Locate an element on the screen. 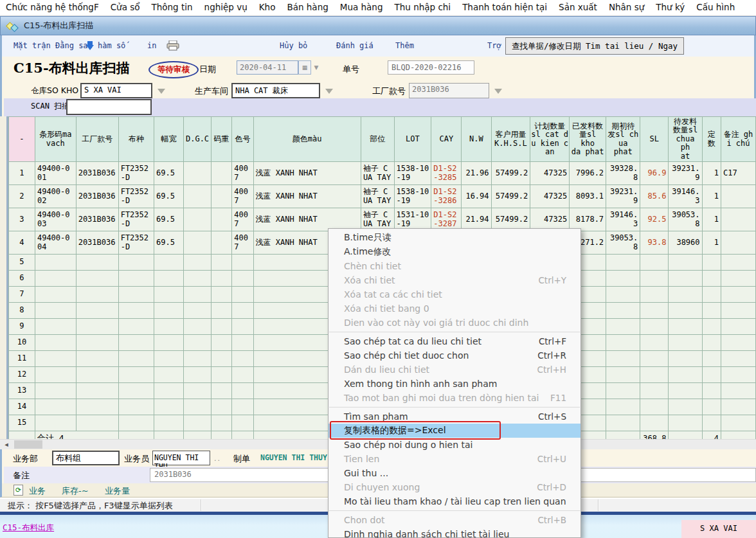  context-menu-item: Gui thu ... is located at coordinates (455, 473).